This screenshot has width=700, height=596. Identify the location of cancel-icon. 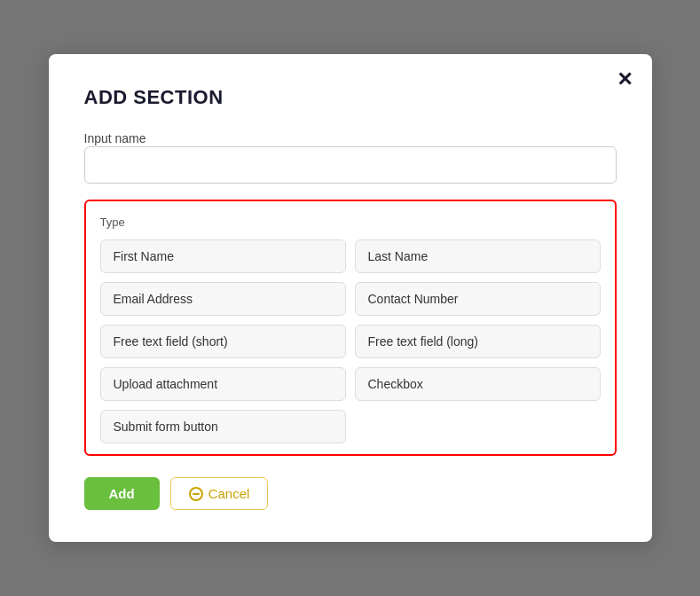
(196, 494).